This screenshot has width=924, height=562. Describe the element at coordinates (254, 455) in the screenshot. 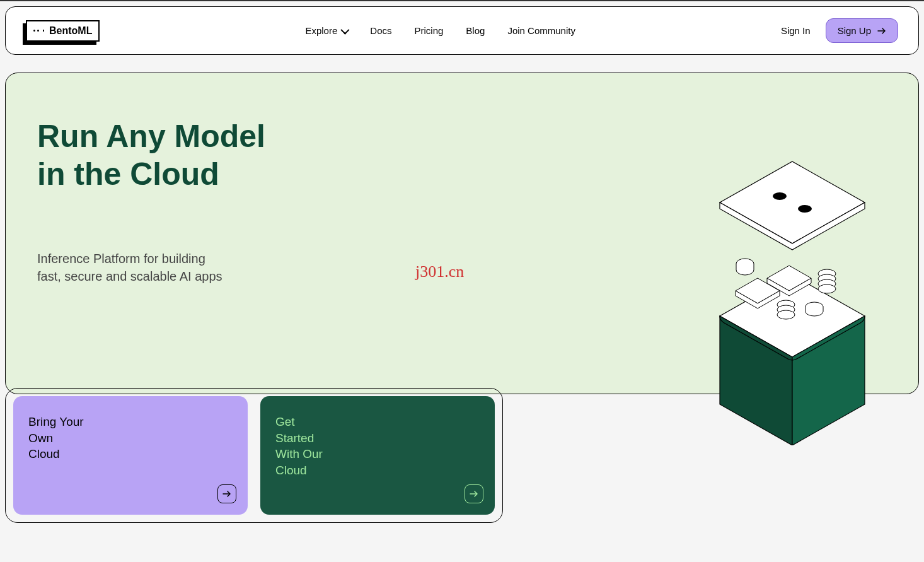

I see `cta-cards-container: Bring Your Own Cloud Get Started With Ou…` at that location.